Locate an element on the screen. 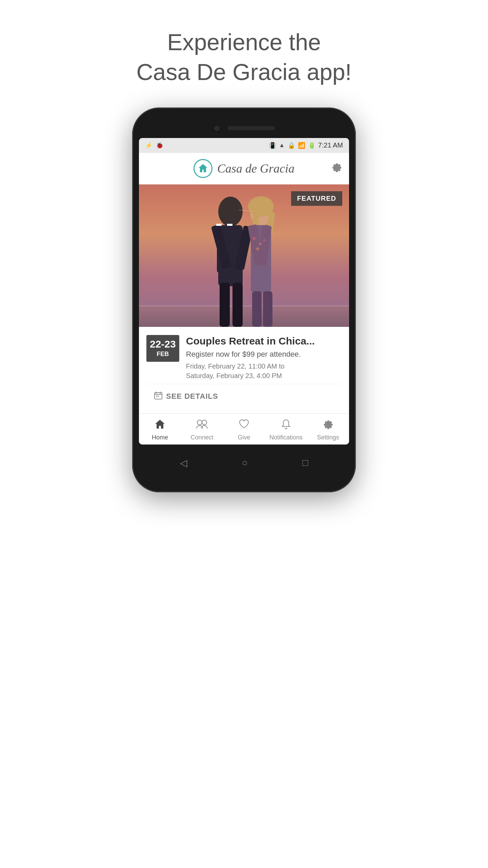  featured-image: FEATURED is located at coordinates (244, 256).